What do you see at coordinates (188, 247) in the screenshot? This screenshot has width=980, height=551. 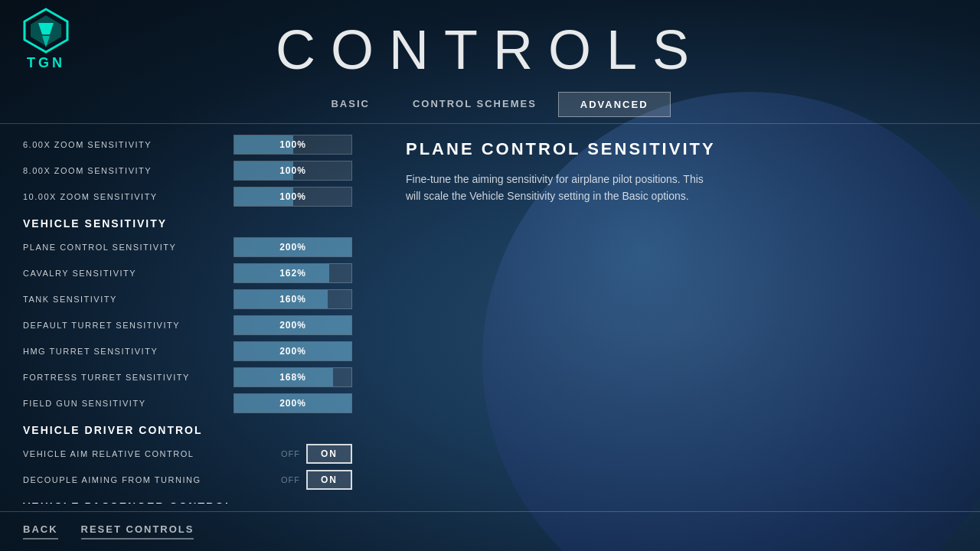 I see `setting-row: PLANE CONTROL SENSITIVITY 200%` at bounding box center [188, 247].